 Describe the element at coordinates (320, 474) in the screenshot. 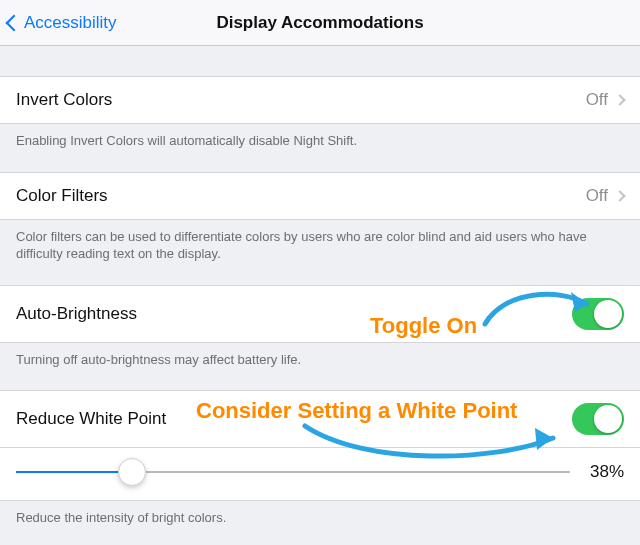

I see `row-white-point-slider: 38%` at that location.